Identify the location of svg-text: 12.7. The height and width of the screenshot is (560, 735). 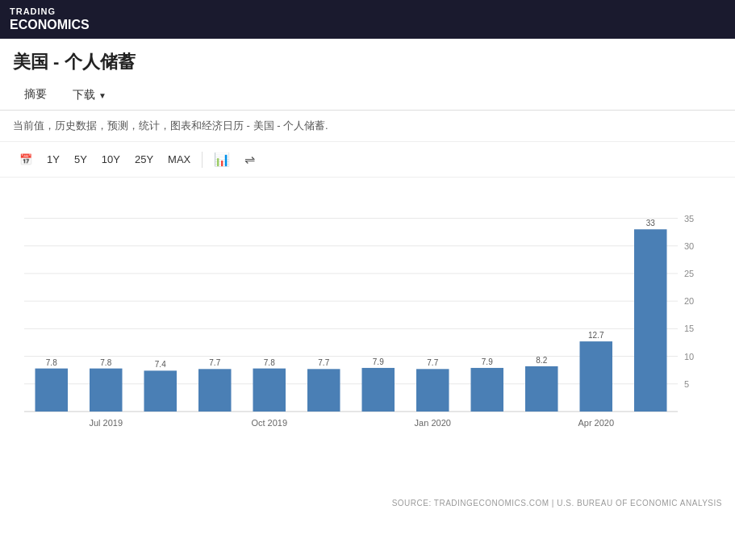
(596, 336).